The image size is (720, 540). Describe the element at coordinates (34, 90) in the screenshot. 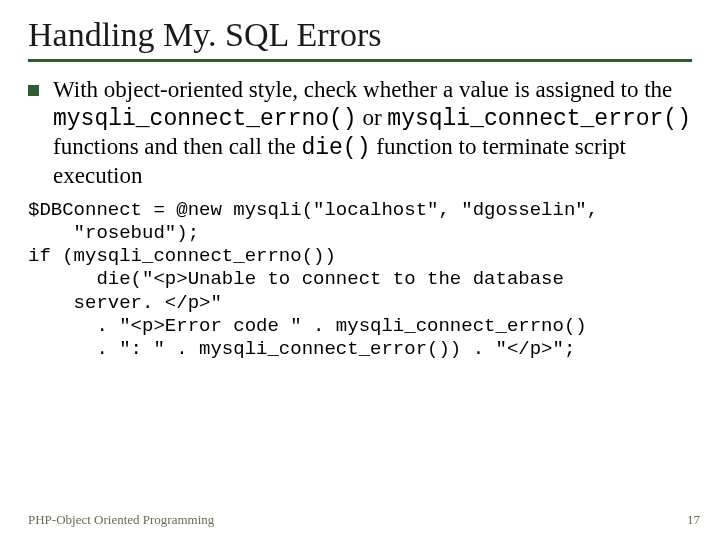

I see `square-bullet-icon` at that location.